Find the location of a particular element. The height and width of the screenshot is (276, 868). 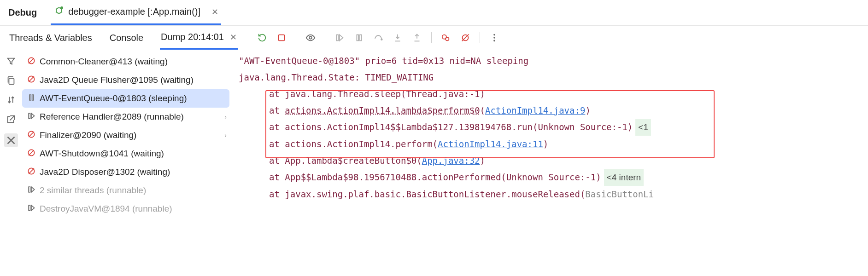

step-over-icon is located at coordinates (378, 38).